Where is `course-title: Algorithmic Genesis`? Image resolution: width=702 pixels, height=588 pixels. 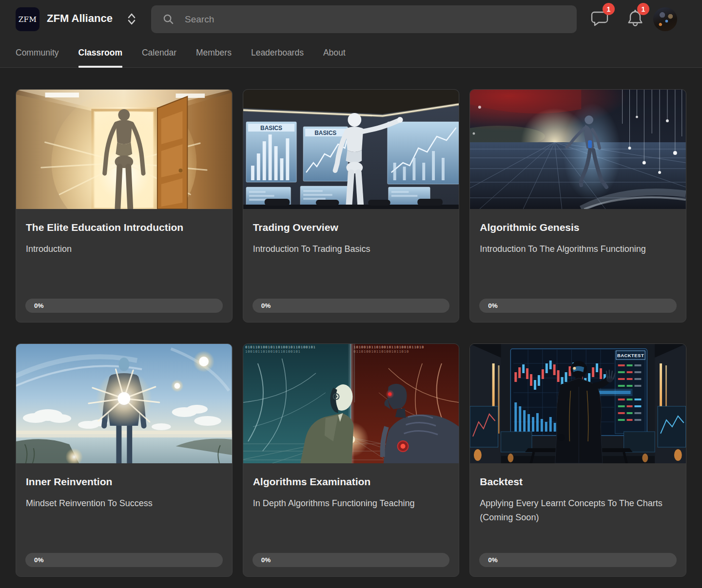
course-title: Algorithmic Genesis is located at coordinates (578, 228).